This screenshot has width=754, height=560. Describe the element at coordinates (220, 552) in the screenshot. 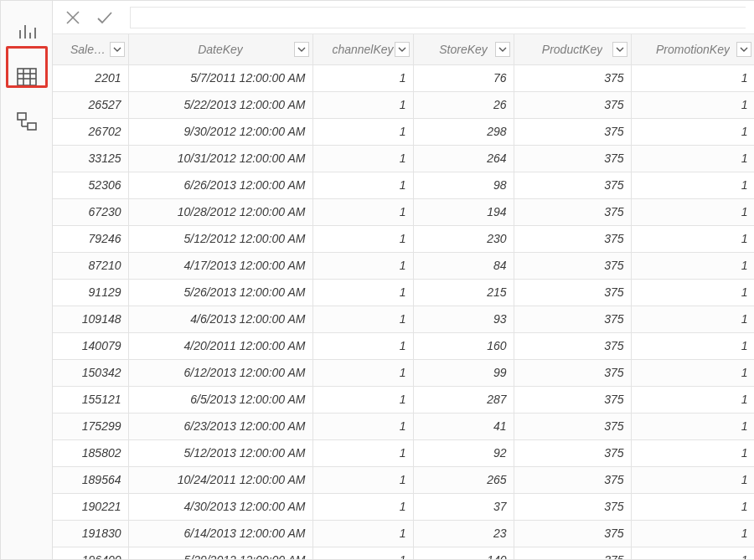

I see `cell-datekey: 5/29/2012 12:00:00 AM` at that location.